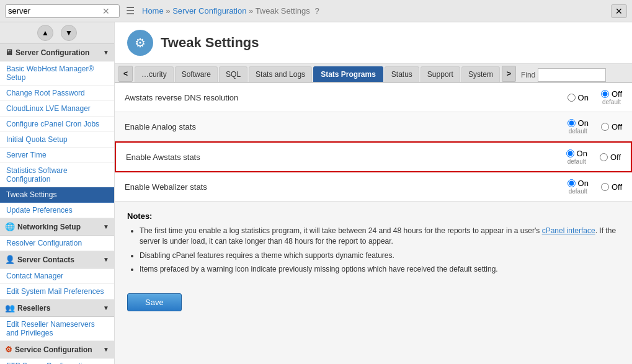 The width and height of the screenshot is (632, 364). What do you see at coordinates (154, 303) in the screenshot?
I see `save-button: Save` at bounding box center [154, 303].